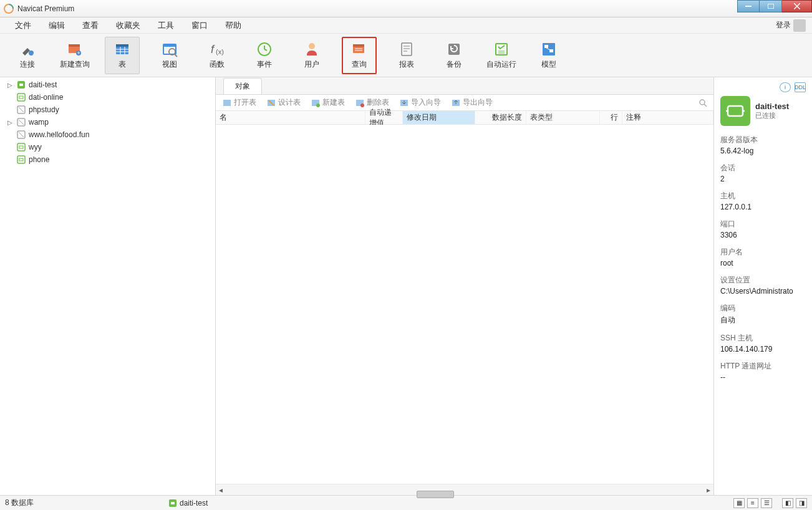  I want to click on col-auto-inc: 自动递增值, so click(384, 117).